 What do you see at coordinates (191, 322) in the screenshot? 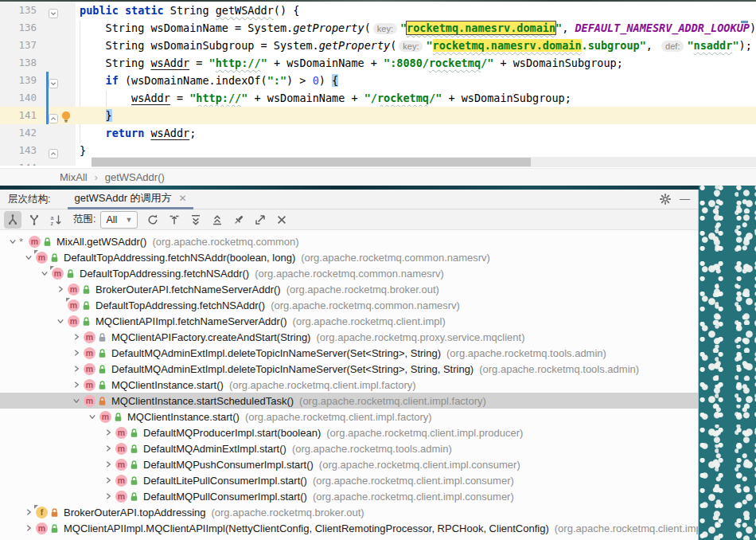
I see `tree-item-label: MQClientAPIImpl.fetchNameServerAddr()` at bounding box center [191, 322].